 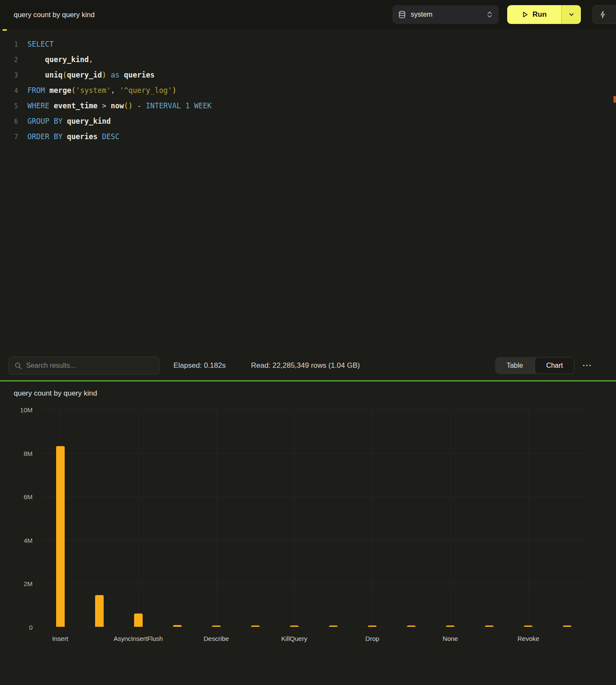 What do you see at coordinates (515, 366) in the screenshot?
I see `tab-table: Table` at bounding box center [515, 366].